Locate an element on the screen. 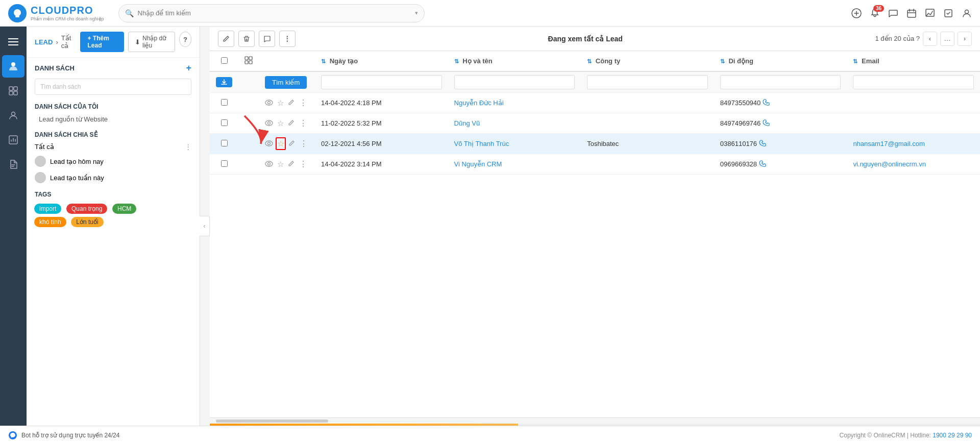  import-button: ⬇ Nhập dữ liệu is located at coordinates (152, 42).